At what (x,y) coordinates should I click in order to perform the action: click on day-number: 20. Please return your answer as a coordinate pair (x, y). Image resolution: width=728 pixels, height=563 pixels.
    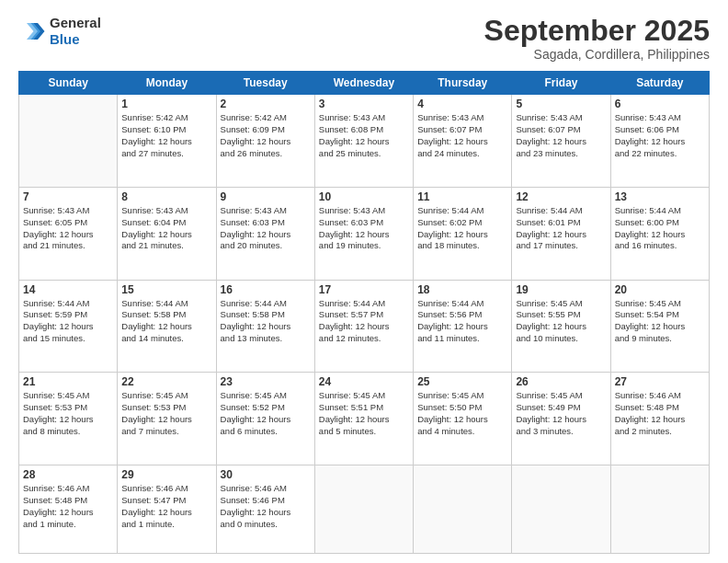
    Looking at the image, I should click on (660, 290).